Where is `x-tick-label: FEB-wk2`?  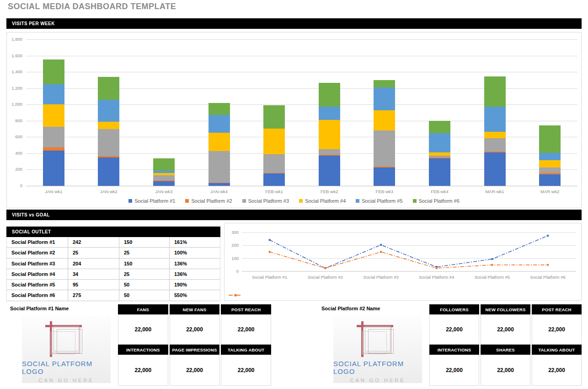
x-tick-label: FEB-wk2 is located at coordinates (329, 191).